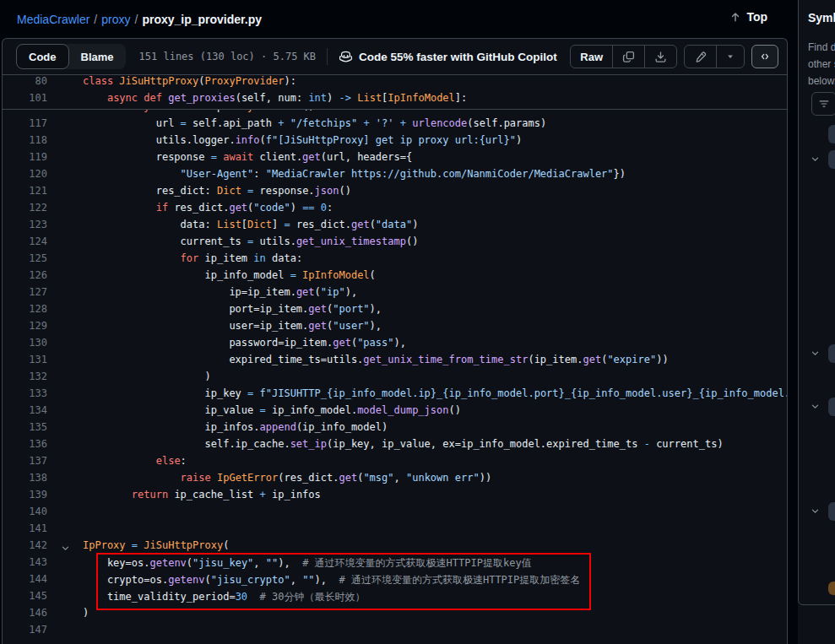  I want to click on line-number: 144, so click(25, 582).